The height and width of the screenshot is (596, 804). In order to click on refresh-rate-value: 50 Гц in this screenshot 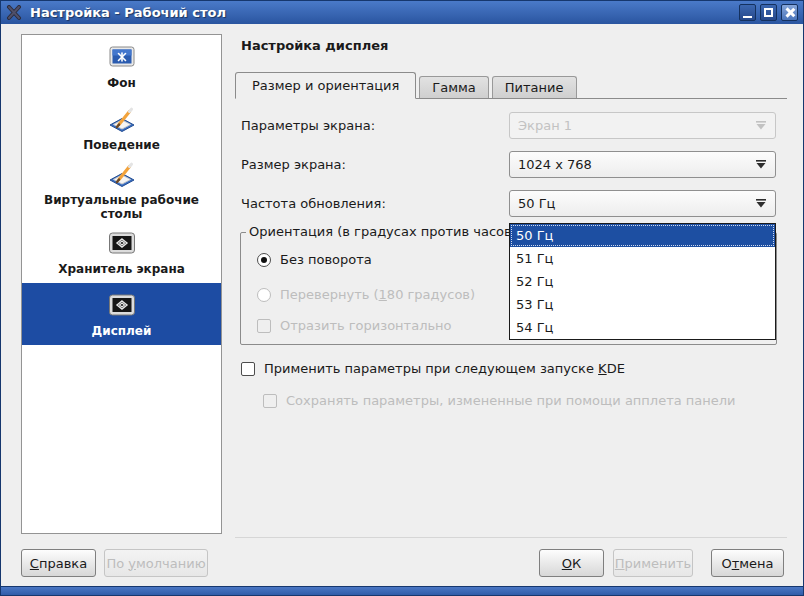, I will do `click(536, 204)`.